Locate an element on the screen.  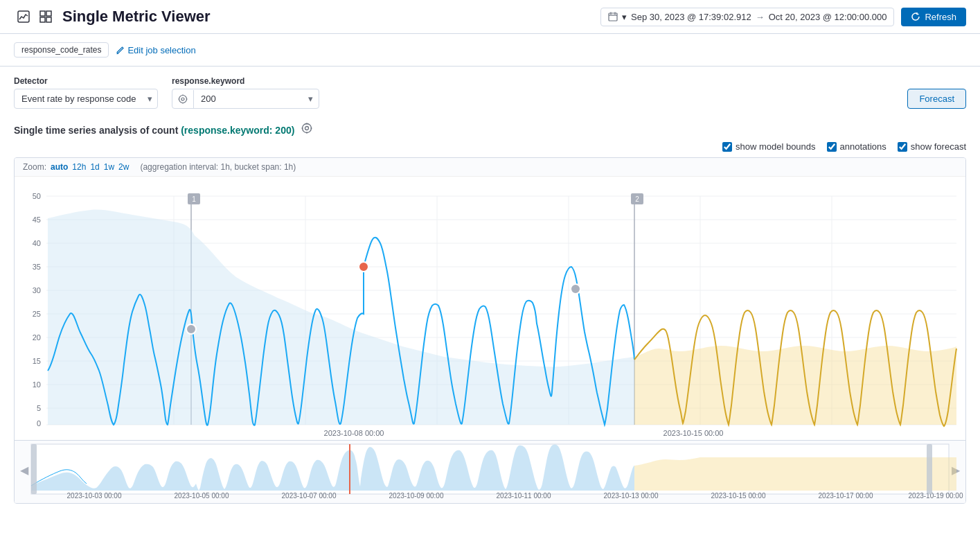
keyword-settings-icon is located at coordinates (183, 99).